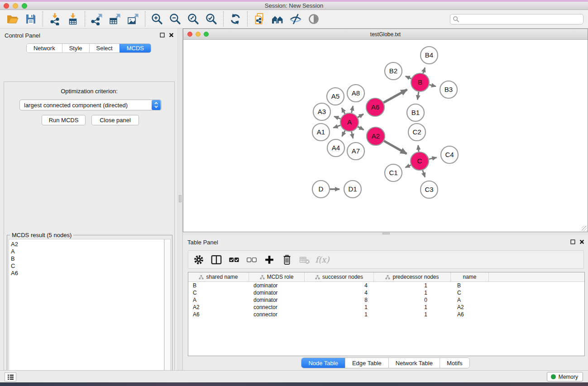  Describe the element at coordinates (63, 120) in the screenshot. I see `run-mcds-button: Run MCDS` at that location.